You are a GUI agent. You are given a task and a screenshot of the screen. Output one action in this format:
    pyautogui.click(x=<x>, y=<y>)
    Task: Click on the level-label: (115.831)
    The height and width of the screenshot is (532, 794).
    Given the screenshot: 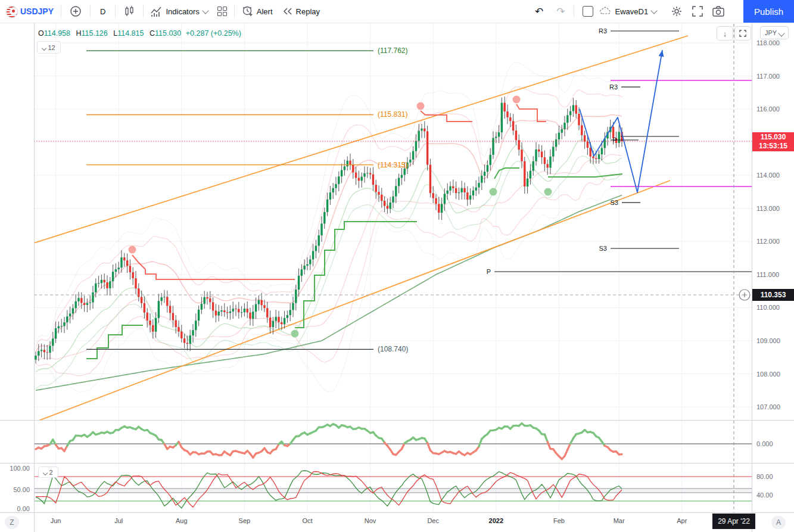 What is the action you would take?
    pyautogui.click(x=393, y=114)
    